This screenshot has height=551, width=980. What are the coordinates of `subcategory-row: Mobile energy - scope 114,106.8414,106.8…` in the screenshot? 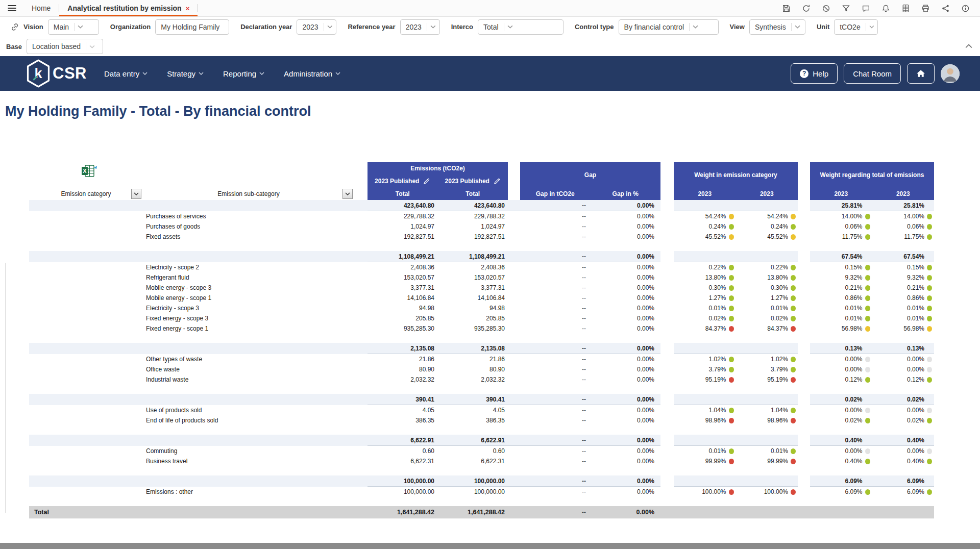 It's located at (482, 298).